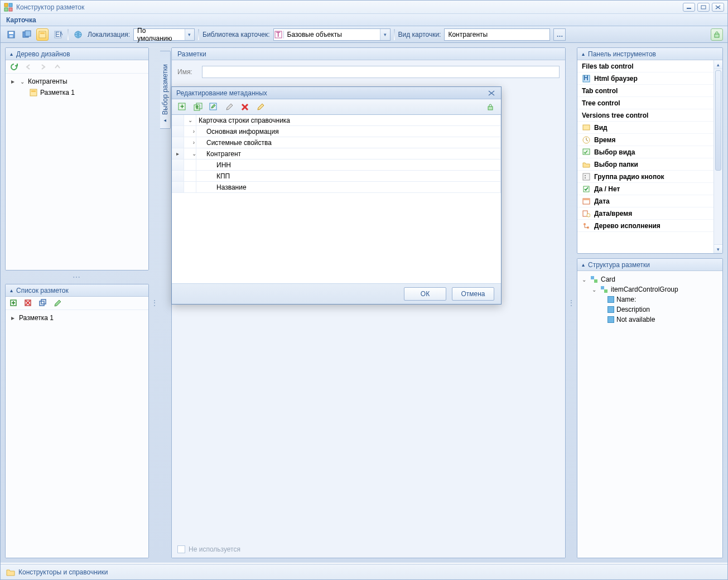 The height and width of the screenshot is (580, 728). I want to click on structure-panel: ▴ Структура разметки ⌄Card ⌄itemCardCont…, so click(650, 408).